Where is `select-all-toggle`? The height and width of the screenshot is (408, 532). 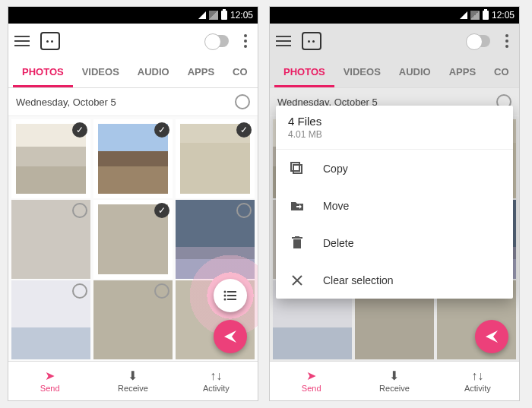 select-all-toggle is located at coordinates (242, 102).